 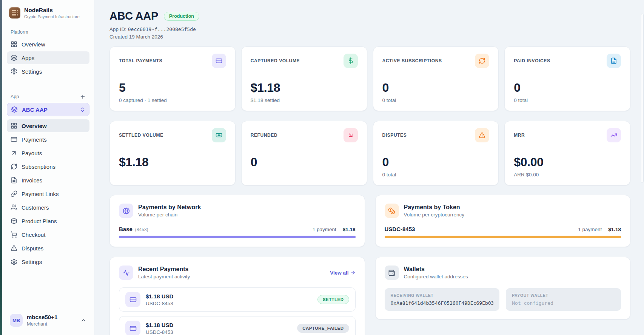 What do you see at coordinates (434, 215) in the screenshot?
I see `panel-subtitle: Volume per cryptocurrency` at bounding box center [434, 215].